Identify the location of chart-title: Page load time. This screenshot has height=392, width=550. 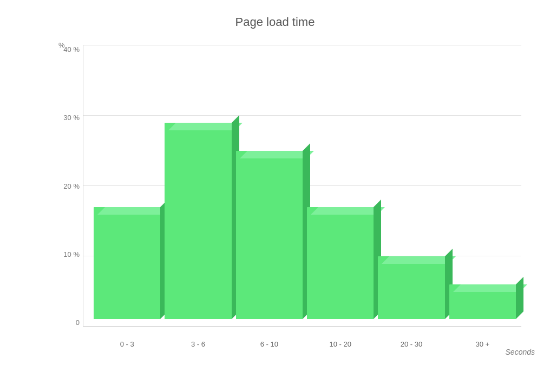
(275, 22).